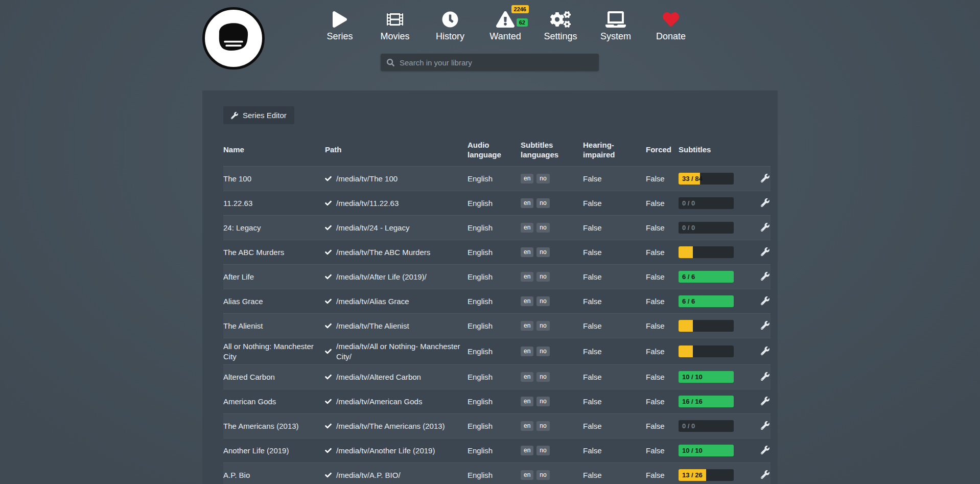  What do you see at coordinates (497, 252) in the screenshot?
I see `table-row: The ABC Murders /media/tv/The ABC Murder…` at bounding box center [497, 252].